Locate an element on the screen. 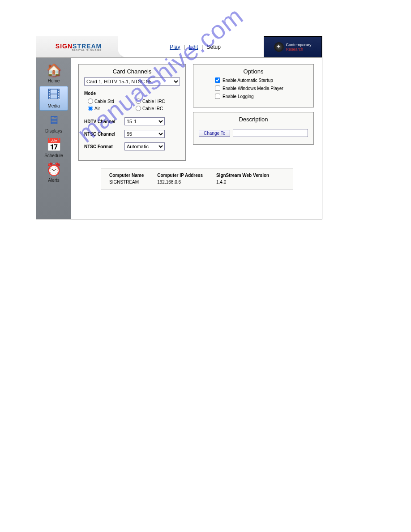  sidebar-item-media: 🎞 Media is located at coordinates (54, 99).